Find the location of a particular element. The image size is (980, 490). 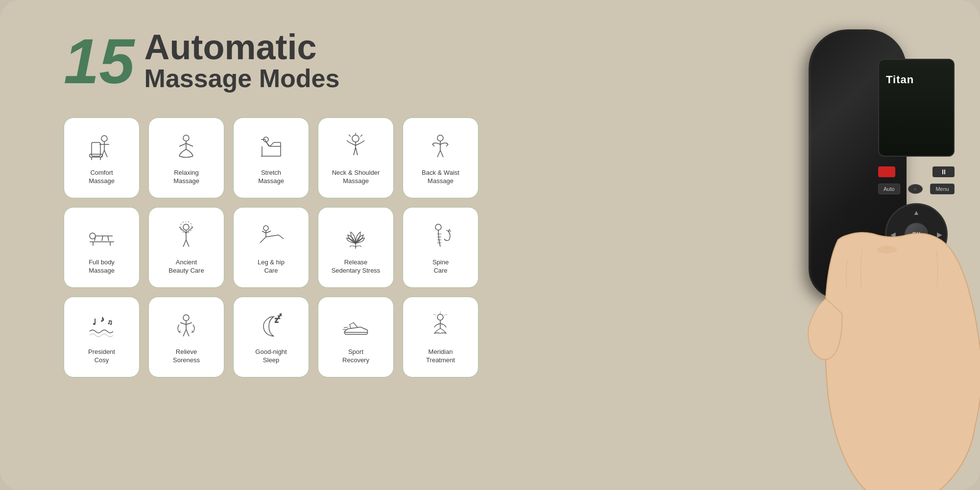

power-button is located at coordinates (886, 172).